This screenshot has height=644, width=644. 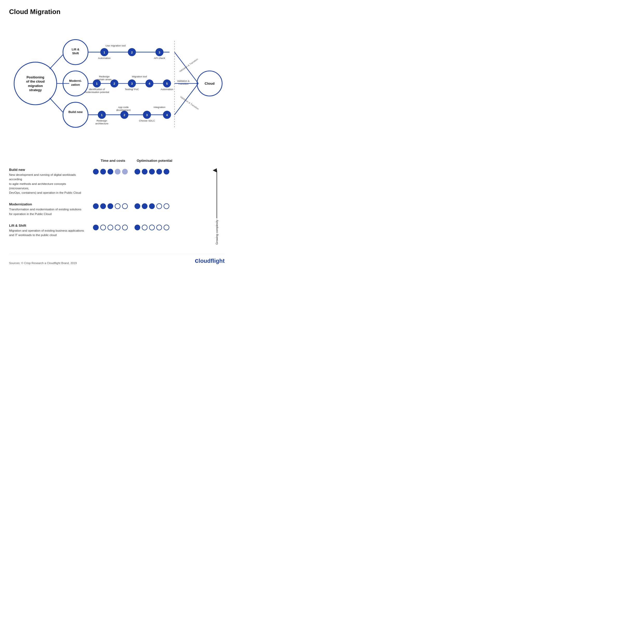 What do you see at coordinates (183, 84) in the screenshot?
I see `svg-text: Transition` at bounding box center [183, 84].